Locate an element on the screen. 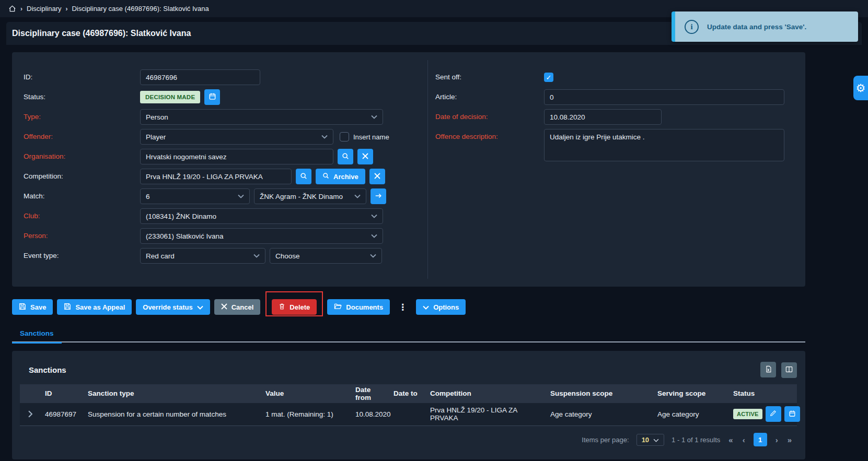 Image resolution: width=868 pixels, height=461 pixels. organisation-clear-button is located at coordinates (365, 157).